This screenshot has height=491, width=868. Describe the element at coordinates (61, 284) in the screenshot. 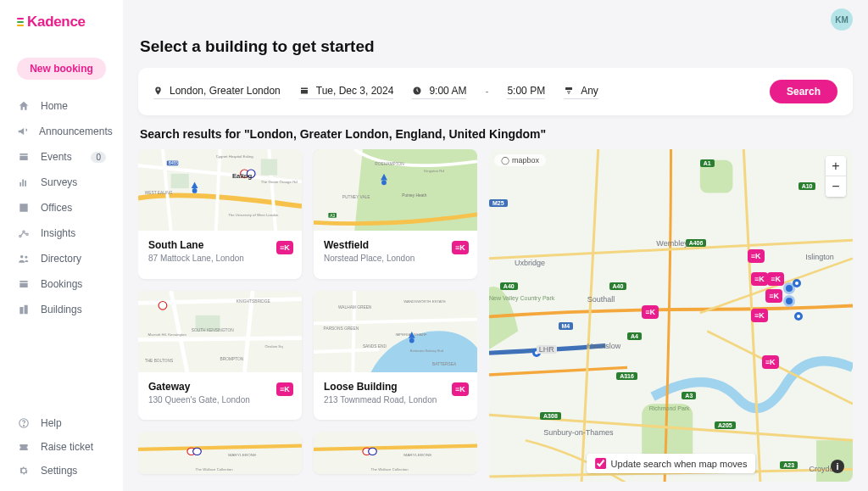

I see `sidebar-item-bookings: Bookings` at that location.